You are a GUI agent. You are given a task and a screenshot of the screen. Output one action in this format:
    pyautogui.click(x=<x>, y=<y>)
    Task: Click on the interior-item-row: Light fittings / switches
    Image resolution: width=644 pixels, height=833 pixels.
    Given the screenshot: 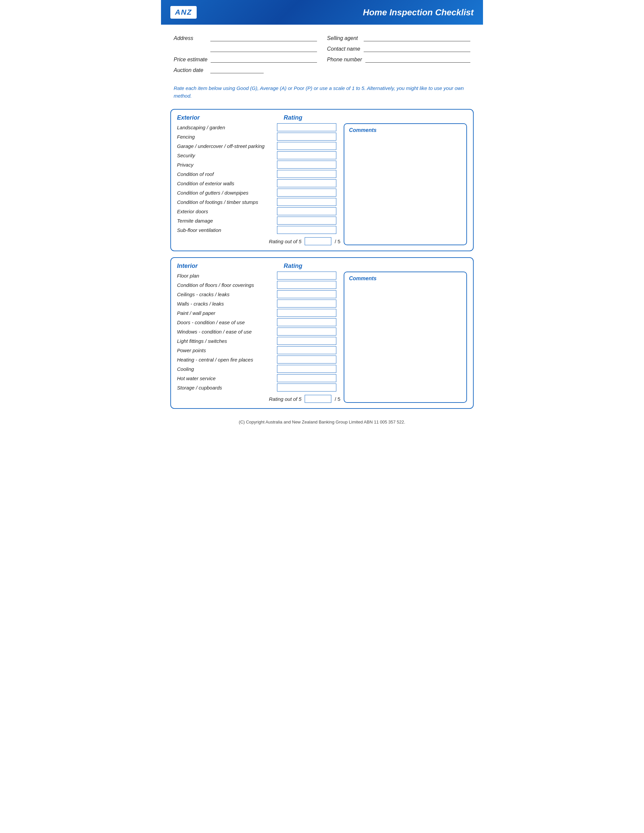 What is the action you would take?
    pyautogui.click(x=259, y=341)
    